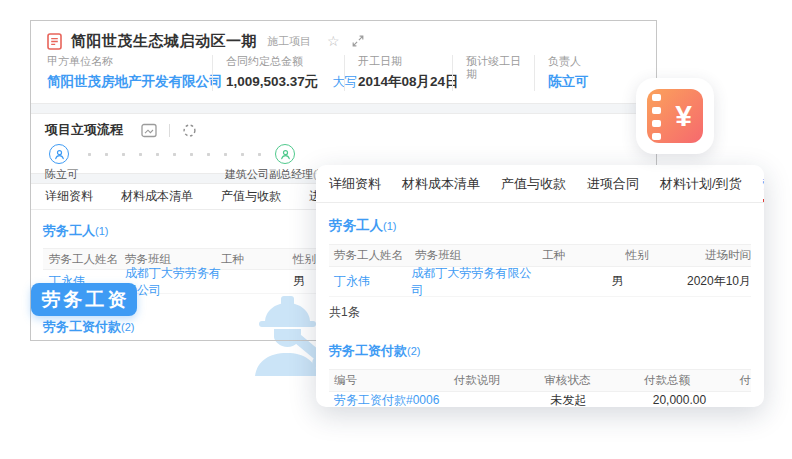  Describe the element at coordinates (399, 82) in the screenshot. I see `start-date: 2014年08月24日` at that location.